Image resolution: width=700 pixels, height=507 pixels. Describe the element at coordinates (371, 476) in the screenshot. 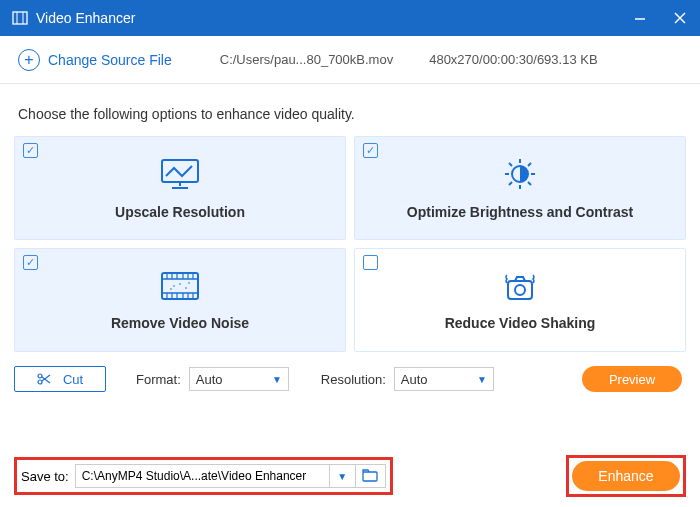

I see `browse-folder-button` at that location.